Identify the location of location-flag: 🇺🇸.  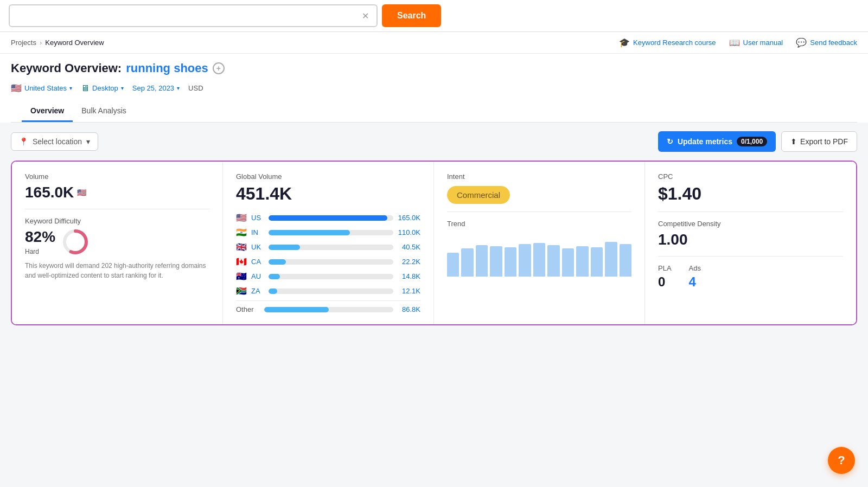
(16, 88).